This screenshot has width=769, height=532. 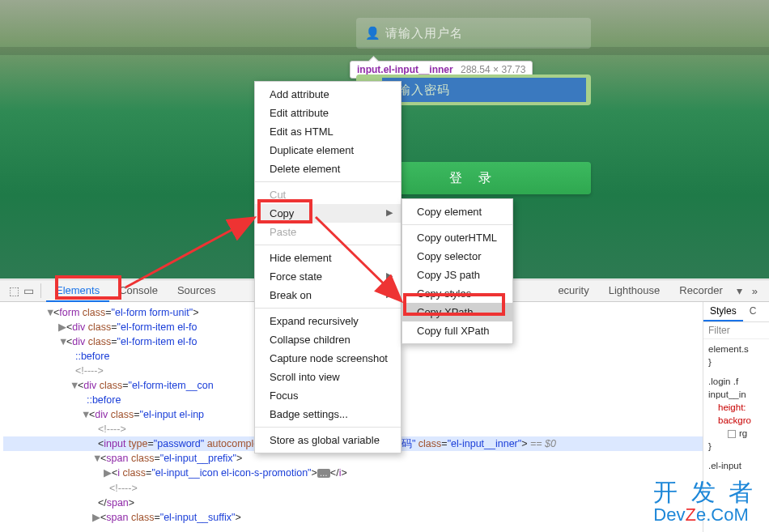 What do you see at coordinates (493, 70) in the screenshot?
I see `tooltip-dimensions: 288.54 × 37.73` at bounding box center [493, 70].